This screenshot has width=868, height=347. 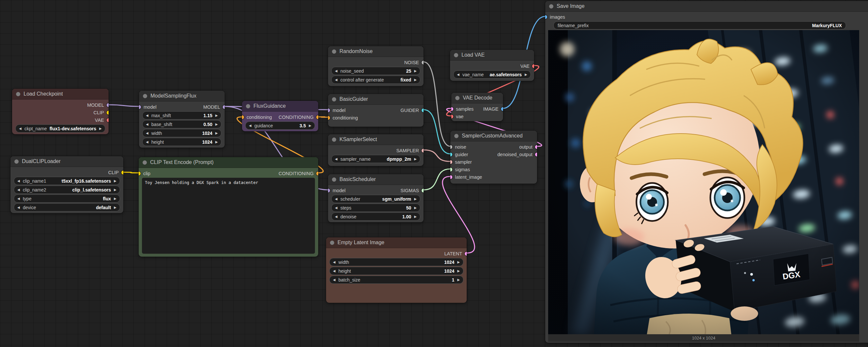 I want to click on widget-clip-name2: ◀clip_name2clip_l.safetensors▶, so click(x=67, y=190).